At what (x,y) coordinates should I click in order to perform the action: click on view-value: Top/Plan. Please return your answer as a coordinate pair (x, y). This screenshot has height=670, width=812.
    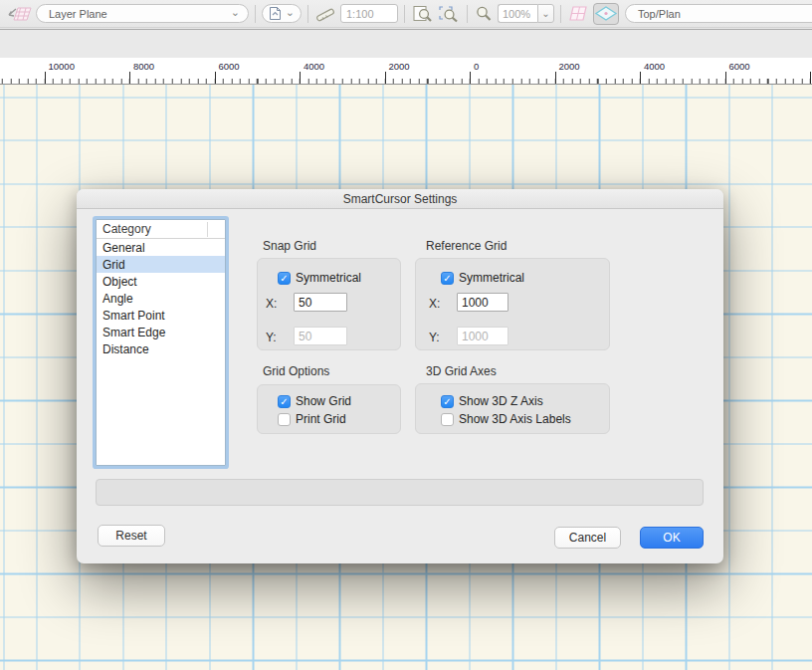
    Looking at the image, I should click on (659, 14).